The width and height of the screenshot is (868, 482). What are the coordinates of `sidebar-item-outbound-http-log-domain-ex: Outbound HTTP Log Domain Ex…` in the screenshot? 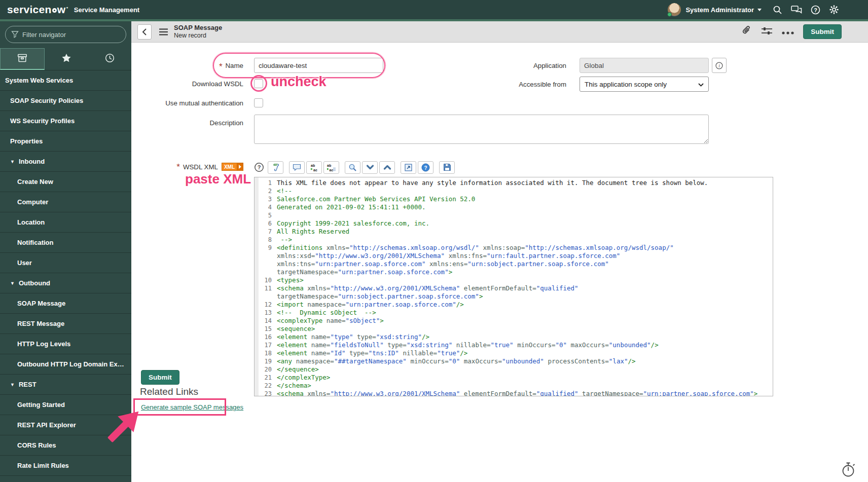 It's located at (66, 364).